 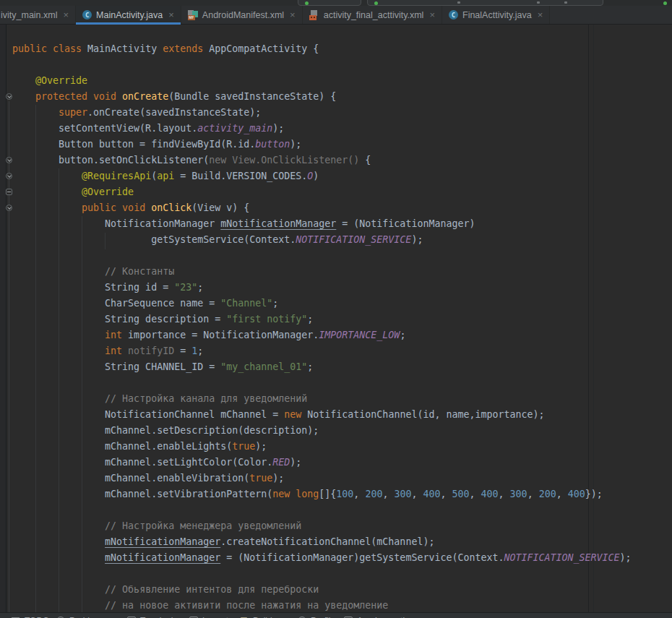 I want to click on code-line: // Обьявление интентов для переброски, so click(x=322, y=590).